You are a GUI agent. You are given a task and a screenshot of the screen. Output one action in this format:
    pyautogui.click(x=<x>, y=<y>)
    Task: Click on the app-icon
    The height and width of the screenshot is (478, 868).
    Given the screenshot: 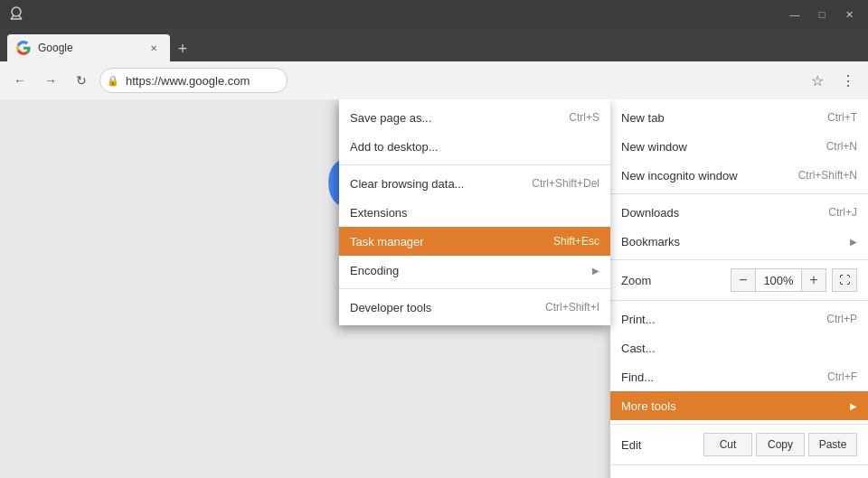 What is the action you would take?
    pyautogui.click(x=16, y=14)
    